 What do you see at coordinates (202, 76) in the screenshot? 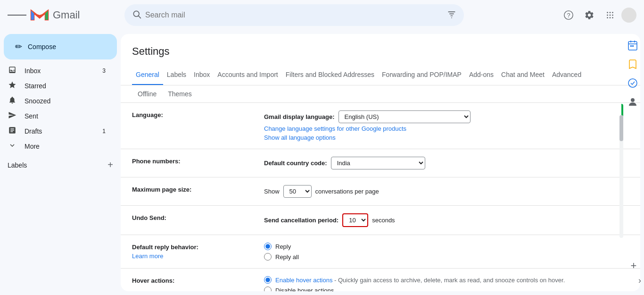
I see `tab-inbox: Inbox` at bounding box center [202, 76].